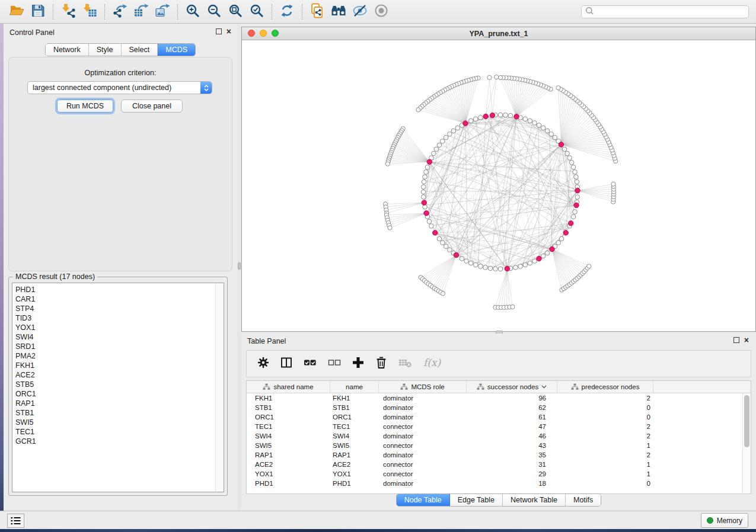  I want to click on list-item: PMA2, so click(118, 356).